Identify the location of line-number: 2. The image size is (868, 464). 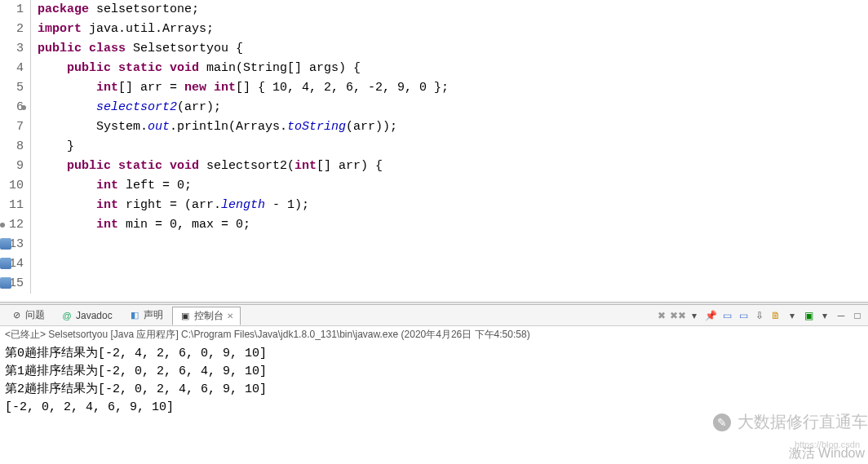
(11, 29).